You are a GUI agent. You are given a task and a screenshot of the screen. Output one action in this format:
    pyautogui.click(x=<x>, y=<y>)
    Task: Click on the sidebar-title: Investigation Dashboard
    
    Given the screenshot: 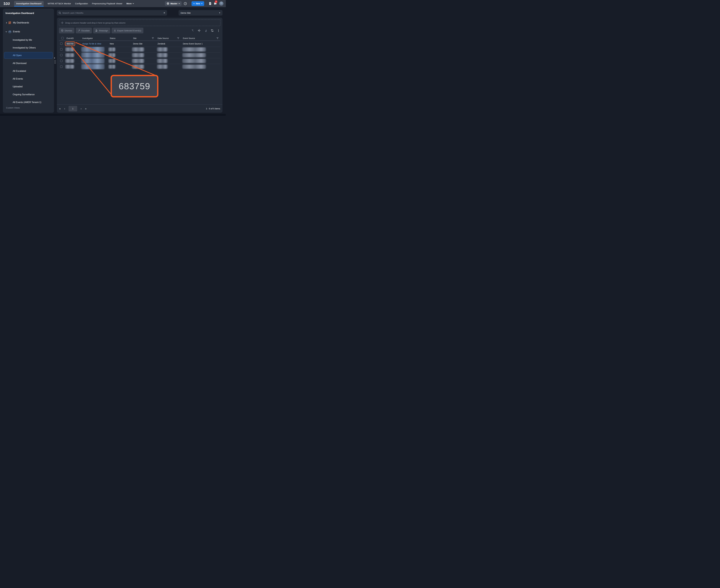 What is the action you would take?
    pyautogui.click(x=20, y=13)
    